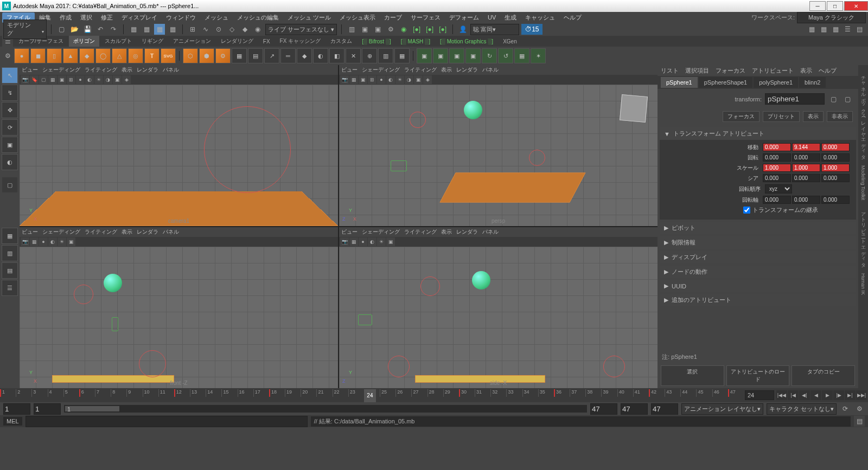 This screenshot has width=868, height=470. What do you see at coordinates (237, 41) in the screenshot?
I see `shelf-tab-rendering: レンダリング` at bounding box center [237, 41].